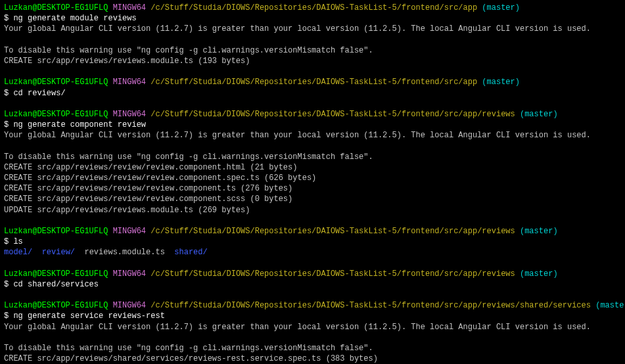 Image resolution: width=625 pixels, height=364 pixels. I want to click on output-line: CREATE src/app/reviews/reviews.module.ts…, so click(313, 61).